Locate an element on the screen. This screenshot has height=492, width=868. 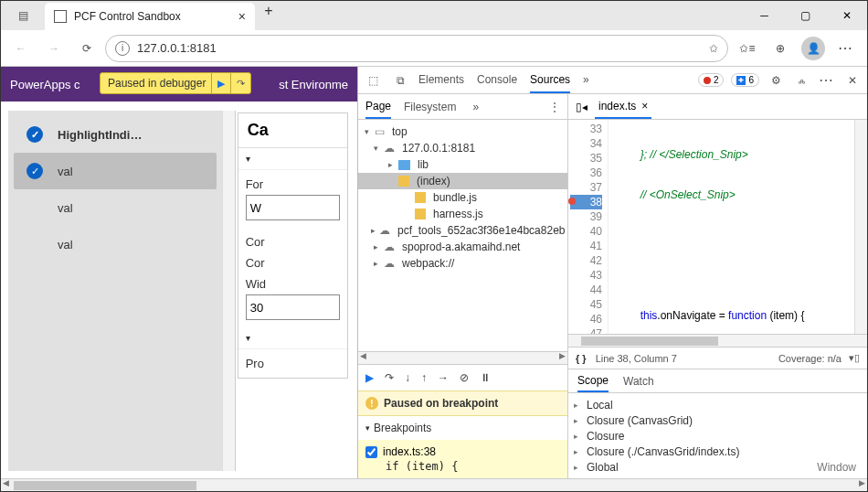
site-info-icon: i is located at coordinates (122, 48).